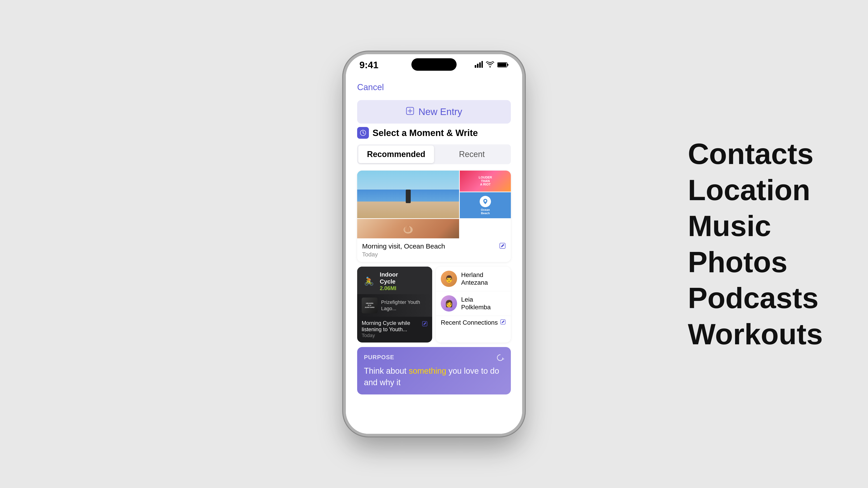 The width and height of the screenshot is (868, 488). Describe the element at coordinates (396, 154) in the screenshot. I see `tab-recommended: Recommended` at that location.